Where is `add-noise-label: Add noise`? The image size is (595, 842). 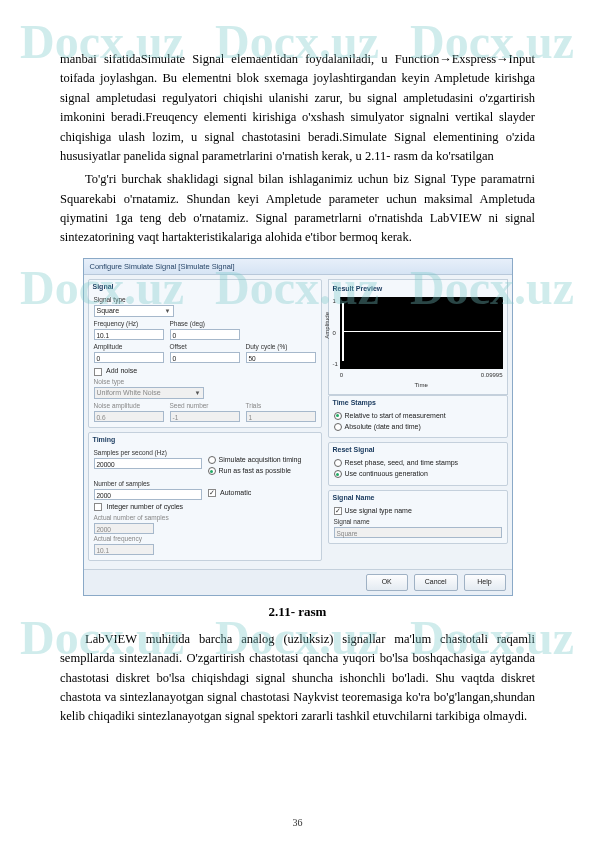
add-noise-label: Add noise is located at coordinates (122, 370).